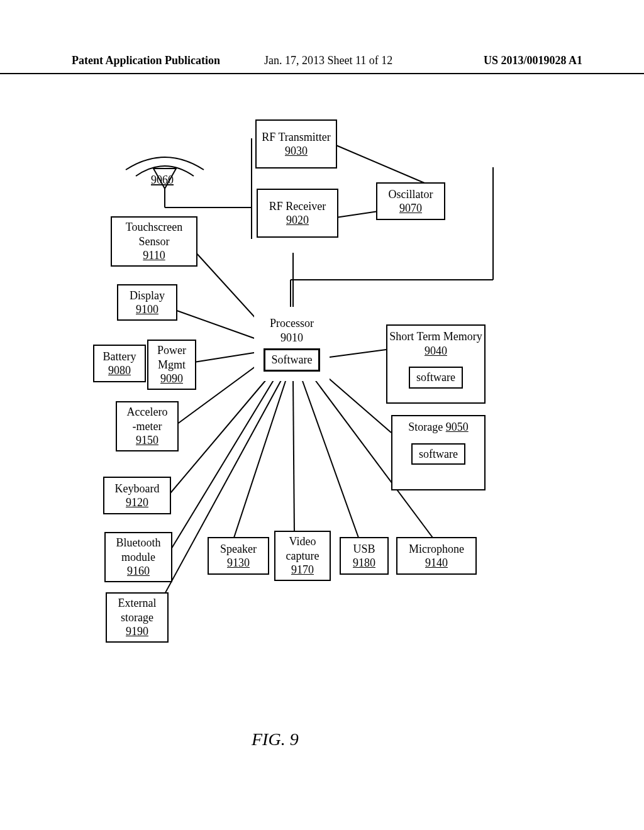 The image size is (644, 830). Describe the element at coordinates (153, 255) in the screenshot. I see `ref: 9110` at that location.